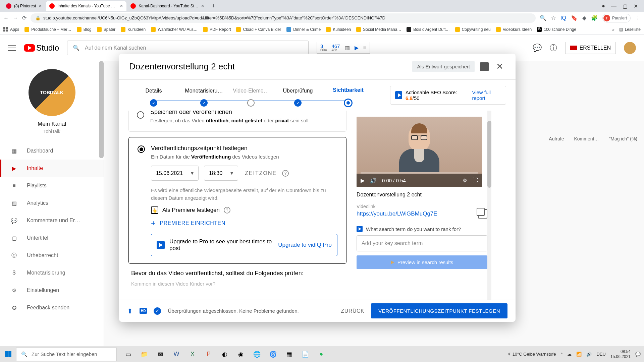 Image resolution: width=644 pixels, height=362 pixels. Describe the element at coordinates (167, 6) in the screenshot. I see `browser-tab: Kanal-Dashboard - YouTube Stu… ✕` at that location.